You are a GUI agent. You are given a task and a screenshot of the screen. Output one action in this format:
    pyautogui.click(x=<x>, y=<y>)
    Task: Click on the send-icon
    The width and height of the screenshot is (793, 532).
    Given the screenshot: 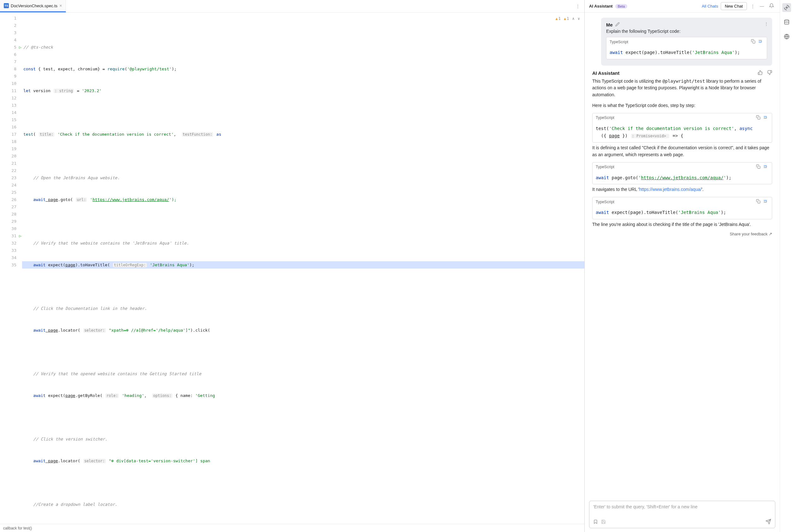 What is the action you would take?
    pyautogui.click(x=769, y=522)
    